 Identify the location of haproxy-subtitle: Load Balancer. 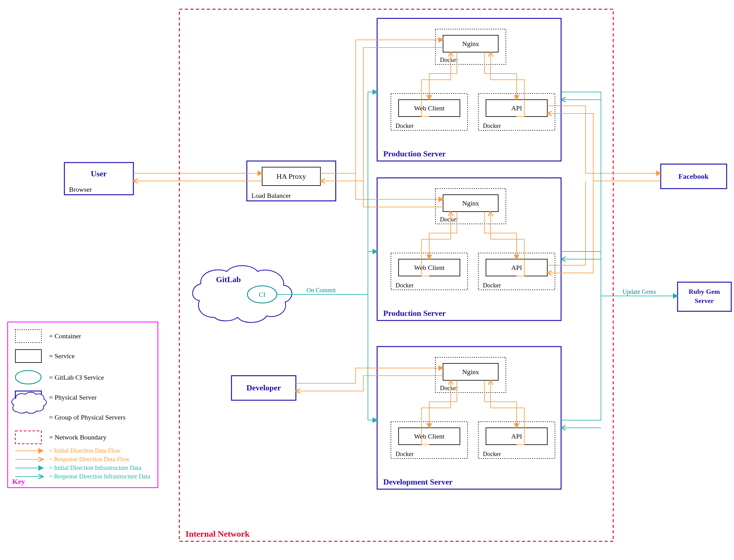
(271, 195).